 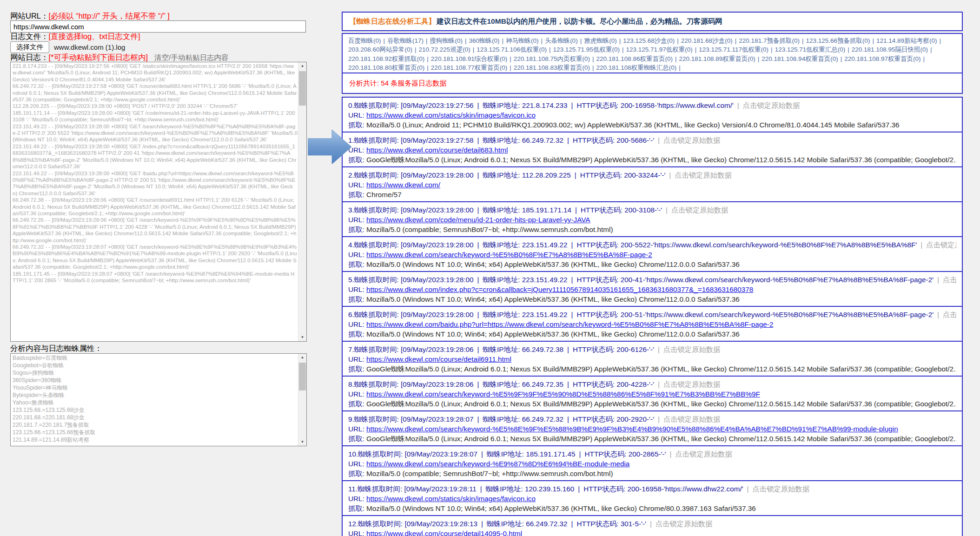 I want to click on log-analyze-arrow-button, so click(x=330, y=147).